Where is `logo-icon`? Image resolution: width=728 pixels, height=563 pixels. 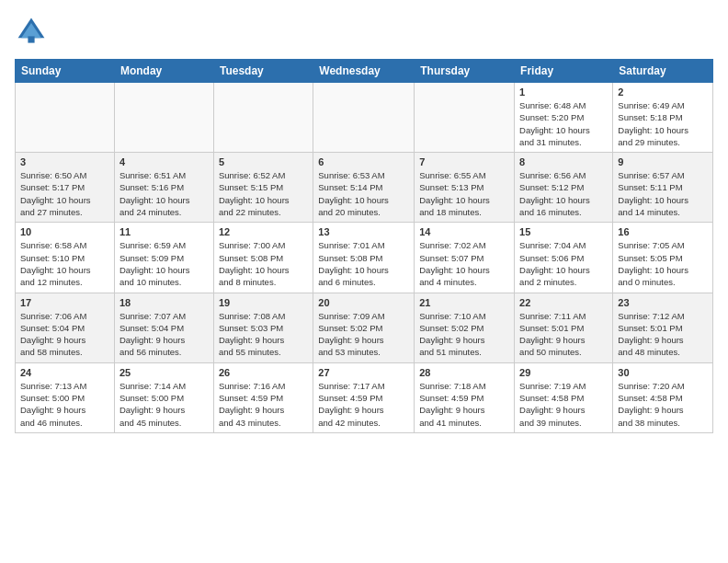 logo-icon is located at coordinates (31, 31).